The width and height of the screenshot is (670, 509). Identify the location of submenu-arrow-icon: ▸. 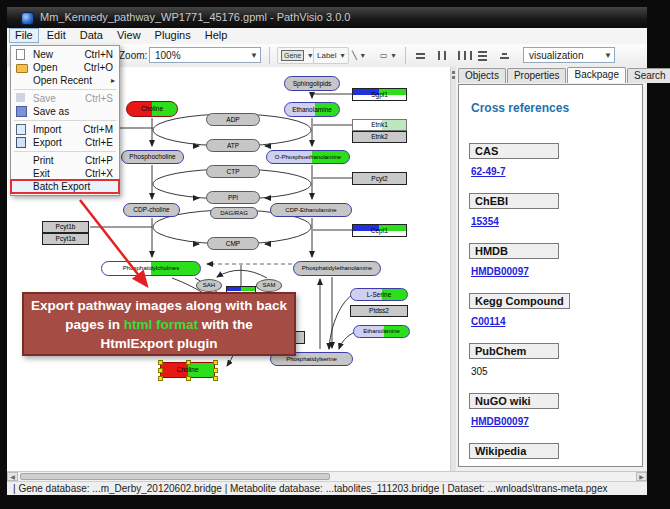
(113, 80).